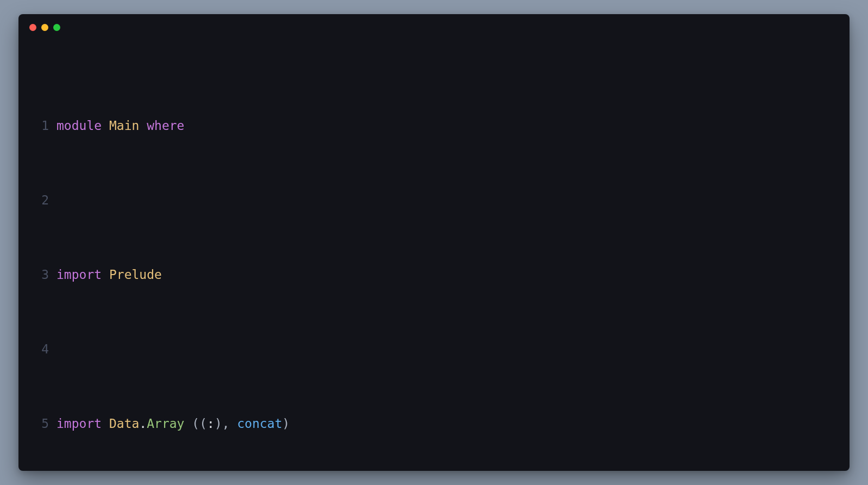 The width and height of the screenshot is (868, 485). What do you see at coordinates (211, 424) in the screenshot?
I see `operator: :` at bounding box center [211, 424].